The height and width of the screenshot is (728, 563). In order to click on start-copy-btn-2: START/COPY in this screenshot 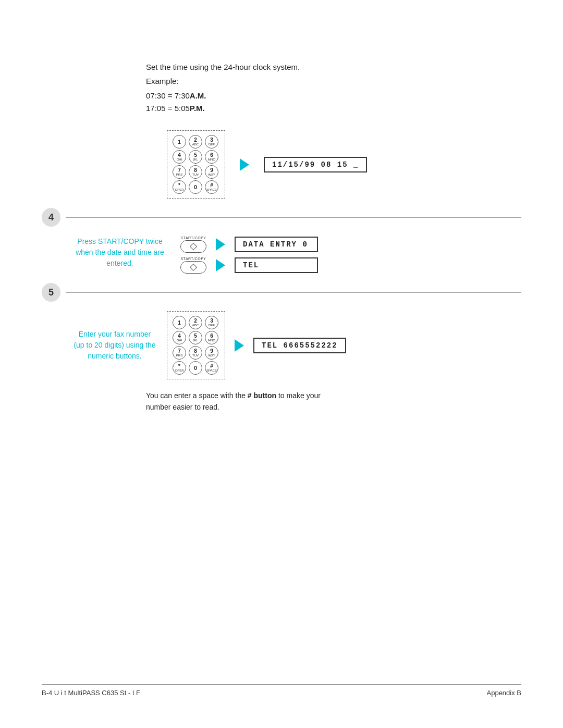, I will do `click(193, 265)`.